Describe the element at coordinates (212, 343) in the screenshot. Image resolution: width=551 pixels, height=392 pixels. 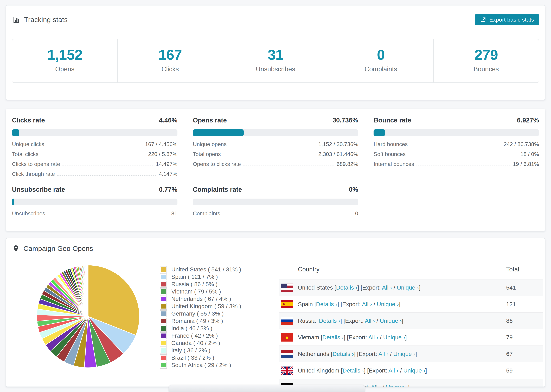
I see `legend-item-canada: Canada ( 40 / 2% )` at that location.